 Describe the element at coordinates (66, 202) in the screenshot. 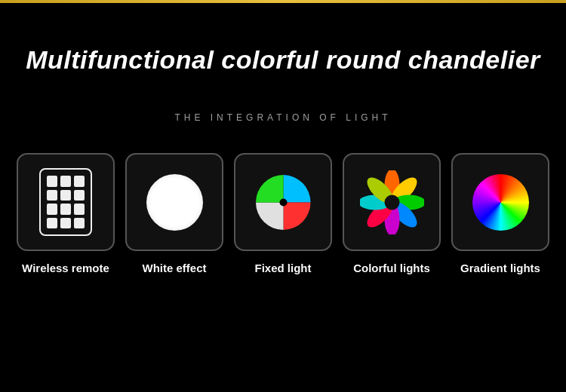

I see `wireless-remote-box` at that location.